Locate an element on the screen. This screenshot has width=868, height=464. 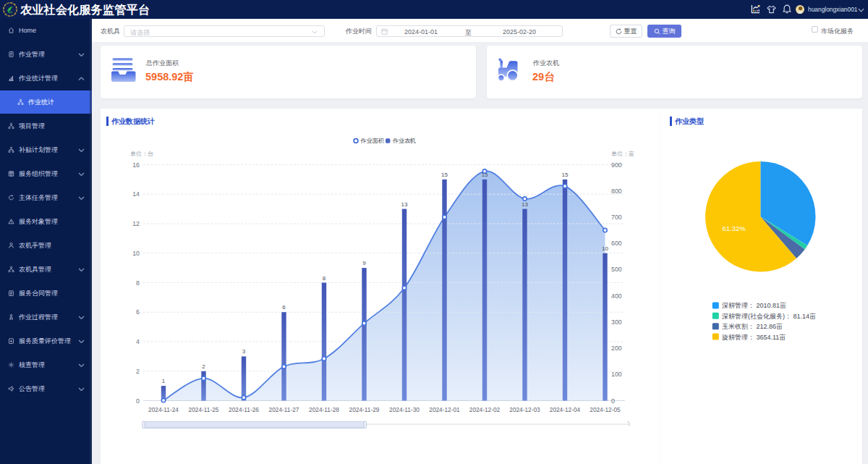
svg-text: 2024-11-26 is located at coordinates (244, 410).